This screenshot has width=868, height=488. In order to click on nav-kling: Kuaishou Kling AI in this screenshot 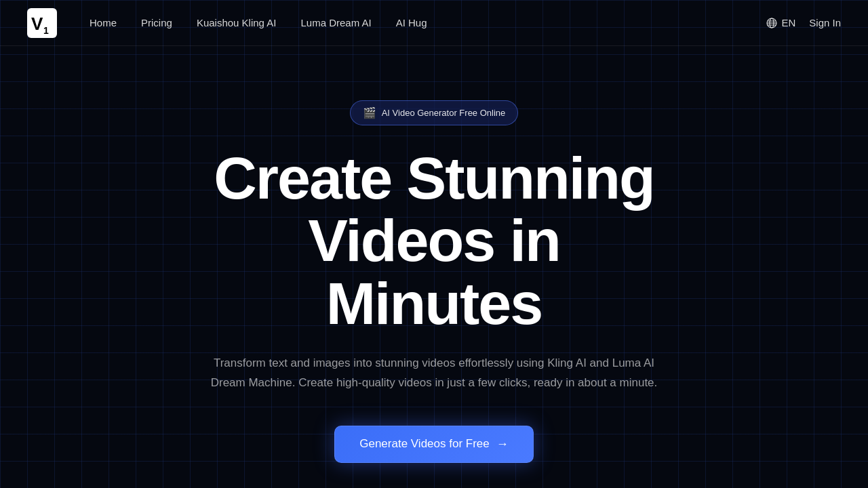, I will do `click(237, 23)`.